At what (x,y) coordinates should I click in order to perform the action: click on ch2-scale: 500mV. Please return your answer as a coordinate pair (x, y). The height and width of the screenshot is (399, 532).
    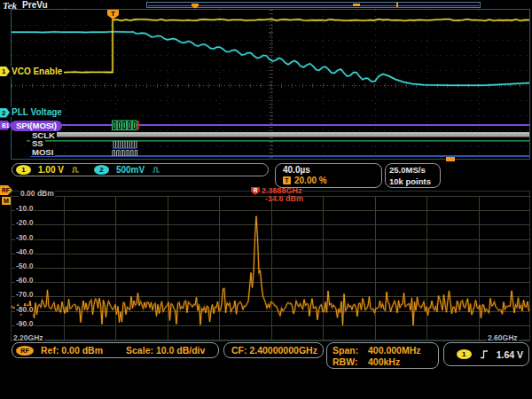
    Looking at the image, I should click on (130, 170).